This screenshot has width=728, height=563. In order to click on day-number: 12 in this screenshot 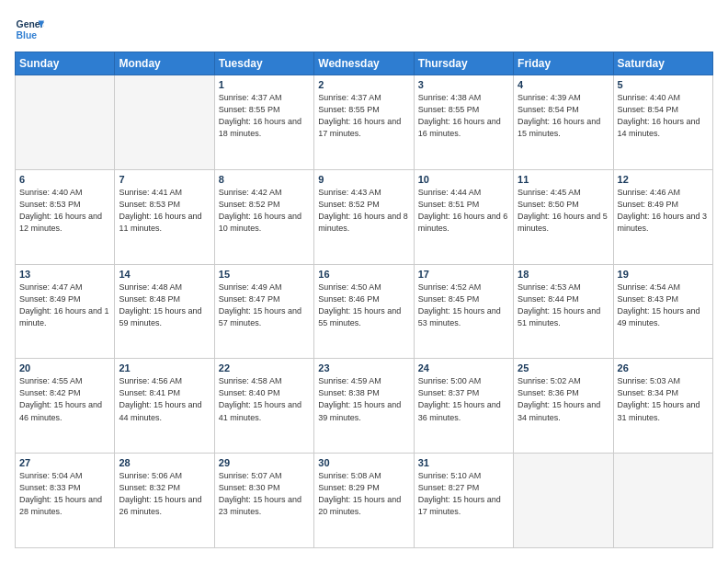, I will do `click(664, 179)`.